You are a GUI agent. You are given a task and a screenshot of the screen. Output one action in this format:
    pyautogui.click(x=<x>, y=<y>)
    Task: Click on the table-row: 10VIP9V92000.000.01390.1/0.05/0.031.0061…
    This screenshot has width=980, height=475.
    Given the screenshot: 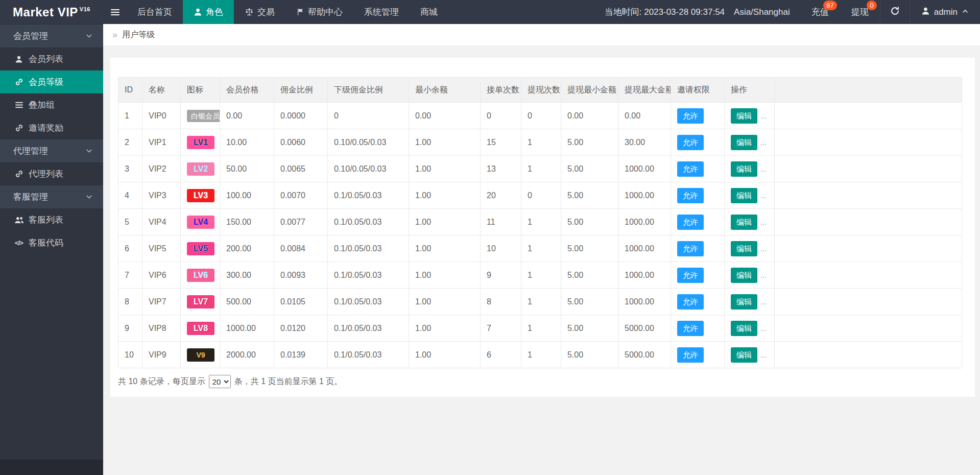 What is the action you would take?
    pyautogui.click(x=540, y=355)
    